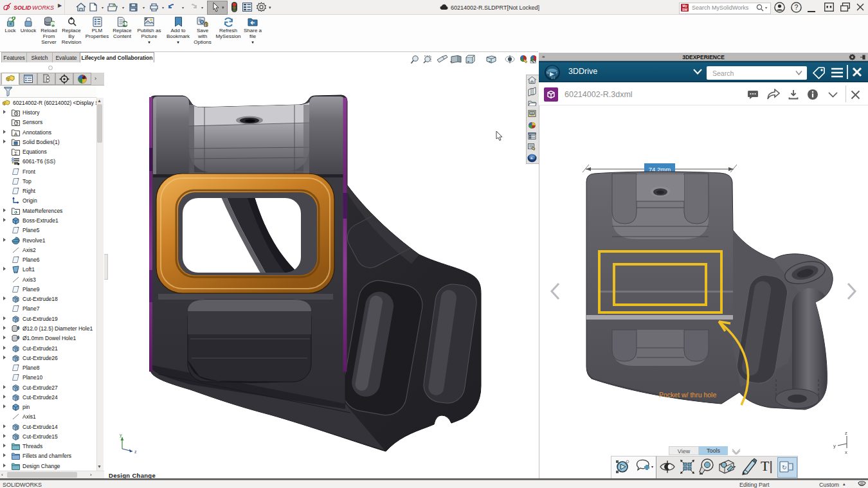  What do you see at coordinates (15, 134) in the screenshot?
I see `svg-text: A` at bounding box center [15, 134].